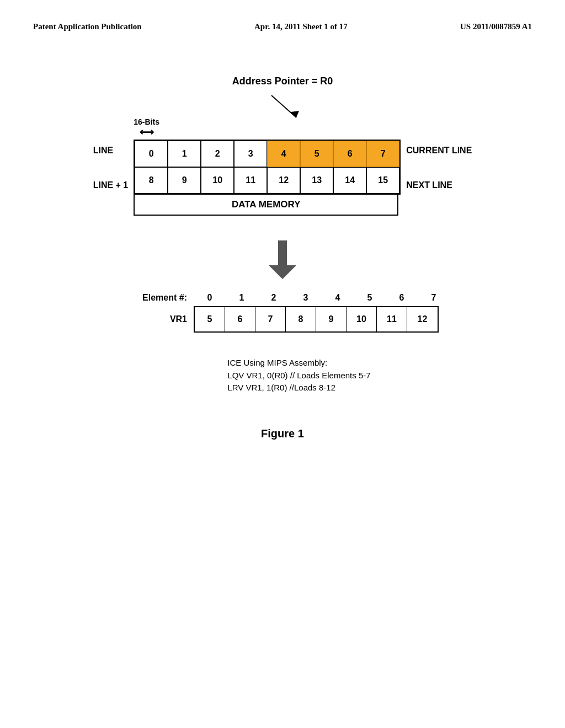 The height and width of the screenshot is (728, 565). Describe the element at coordinates (159, 319) in the screenshot. I see `vr1-label: VR1` at that location.